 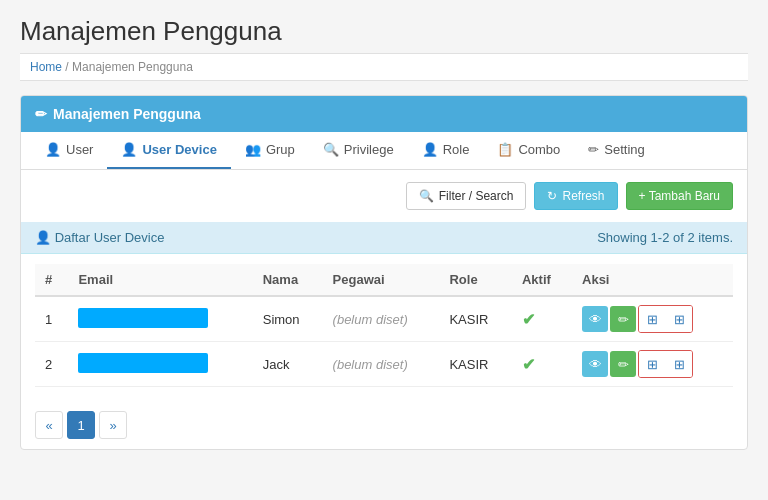 I want to click on tab-user: 👤 User, so click(x=69, y=150).